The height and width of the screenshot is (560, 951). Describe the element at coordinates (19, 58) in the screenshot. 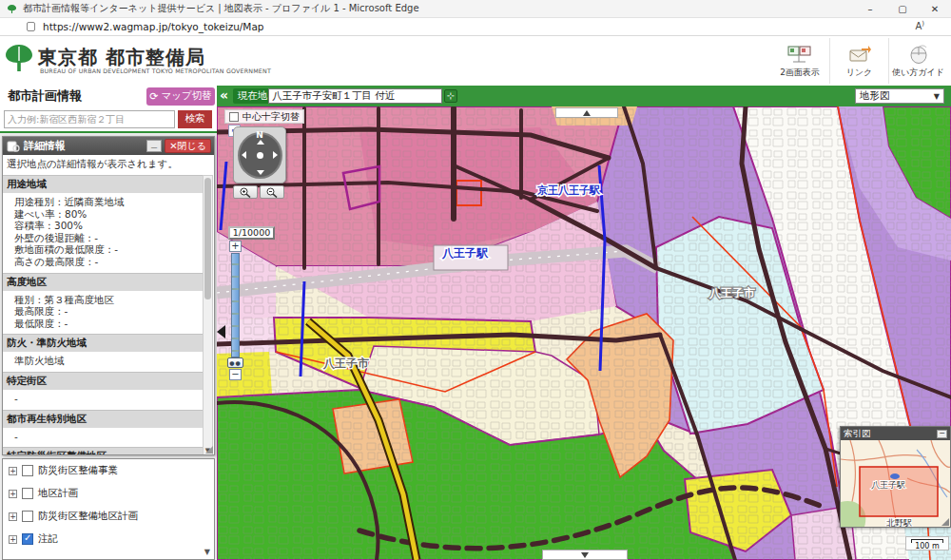

I see `tokyo-gov-logo-icon` at that location.